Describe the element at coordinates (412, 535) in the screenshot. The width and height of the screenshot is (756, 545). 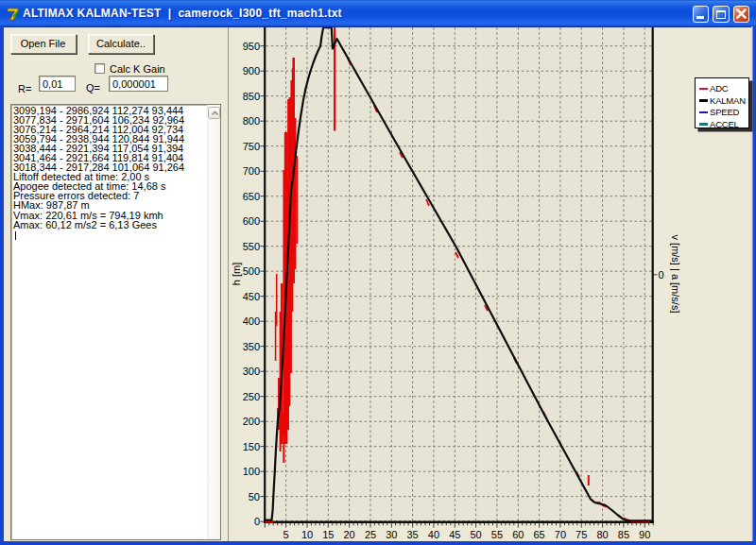
I see `svg-text: 35` at that location.